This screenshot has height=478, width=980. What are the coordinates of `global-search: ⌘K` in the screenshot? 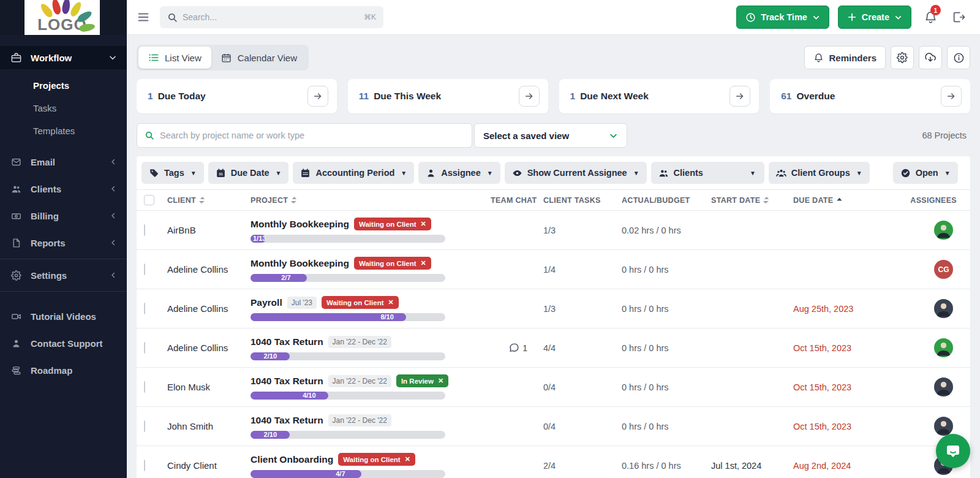 It's located at (272, 17).